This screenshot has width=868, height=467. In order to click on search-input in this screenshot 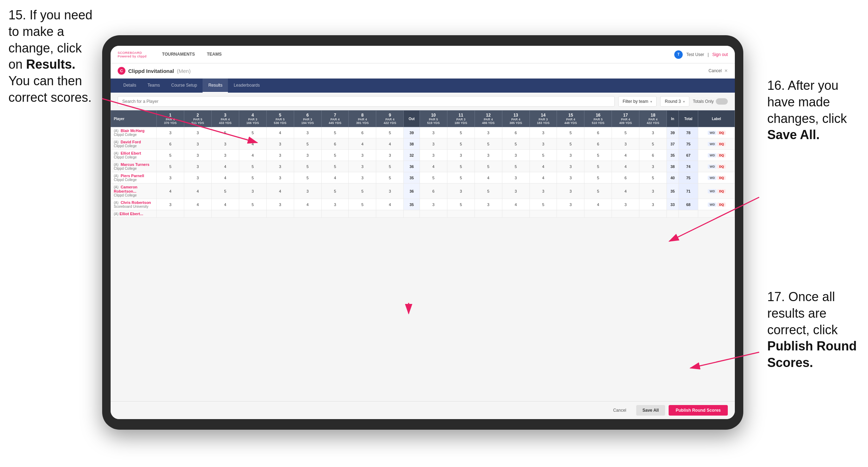, I will do `click(366, 101)`.